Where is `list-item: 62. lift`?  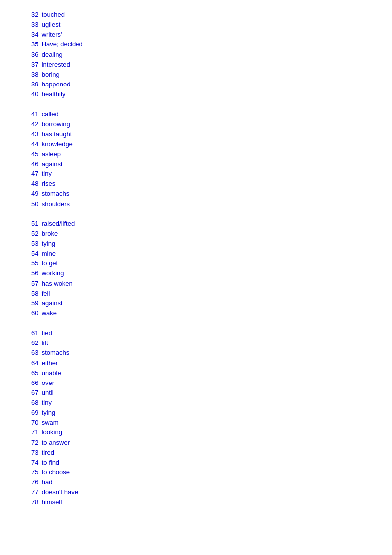
list-item: 62. lift is located at coordinates (211, 343).